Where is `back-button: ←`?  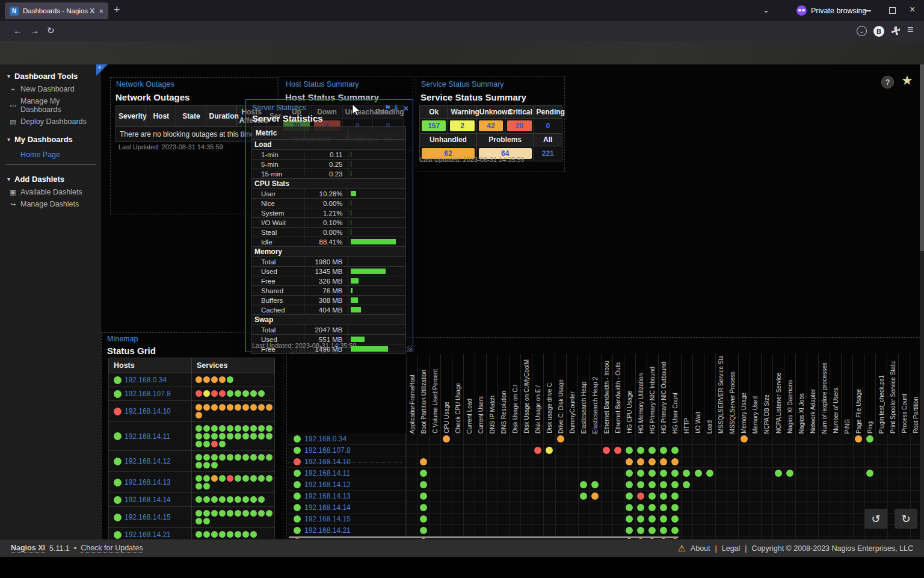
back-button: ← is located at coordinates (18, 30).